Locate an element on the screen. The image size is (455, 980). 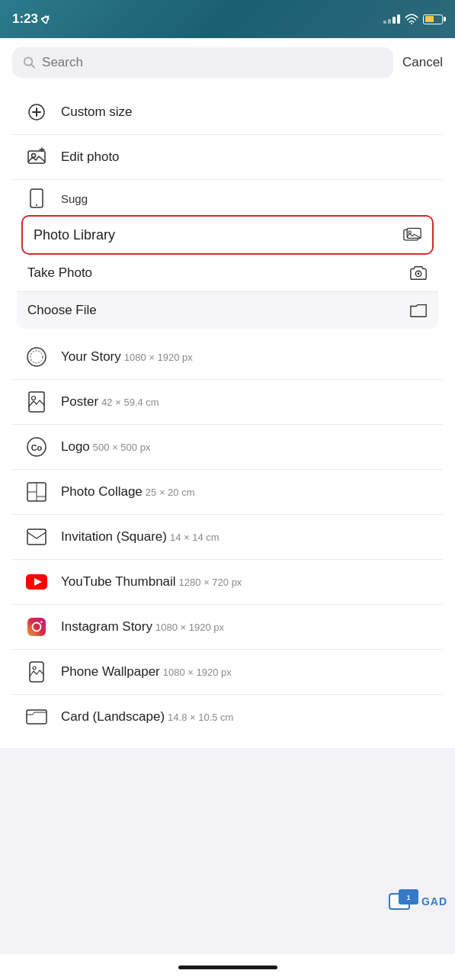
choose-file-label: Choose File is located at coordinates (212, 310).